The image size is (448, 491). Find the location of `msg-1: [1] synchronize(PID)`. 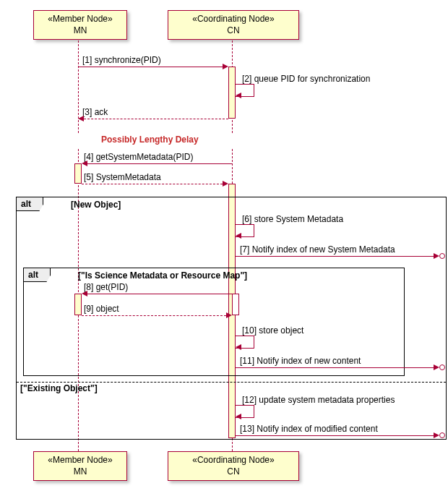

msg-1: [1] synchronize(PID) is located at coordinates (121, 60).